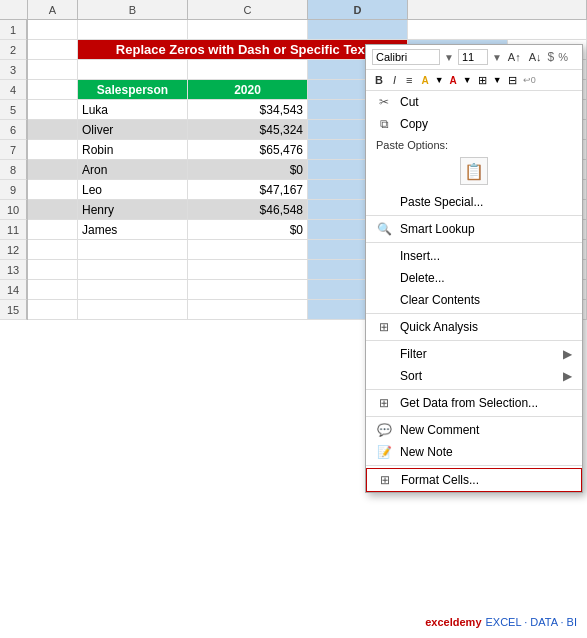 This screenshot has height=638, width=587. I want to click on clear-contents-item: Clear Contents, so click(474, 300).